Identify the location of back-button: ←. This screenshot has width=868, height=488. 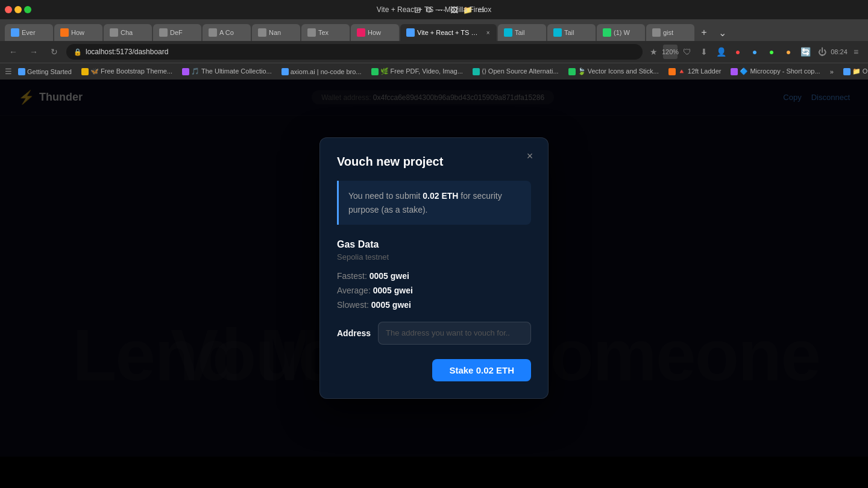
(13, 52).